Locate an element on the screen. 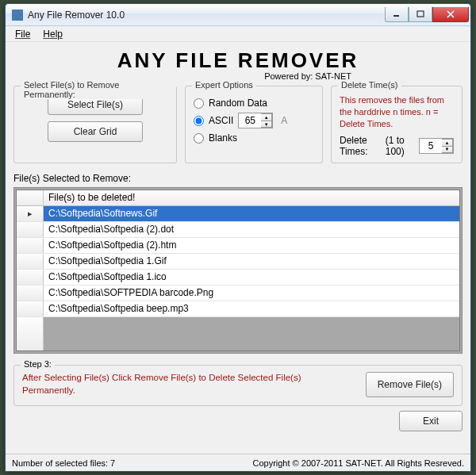 This screenshot has height=475, width=476. step3-group: Step 3: After Selecting File(s) Click Re… is located at coordinates (238, 385).